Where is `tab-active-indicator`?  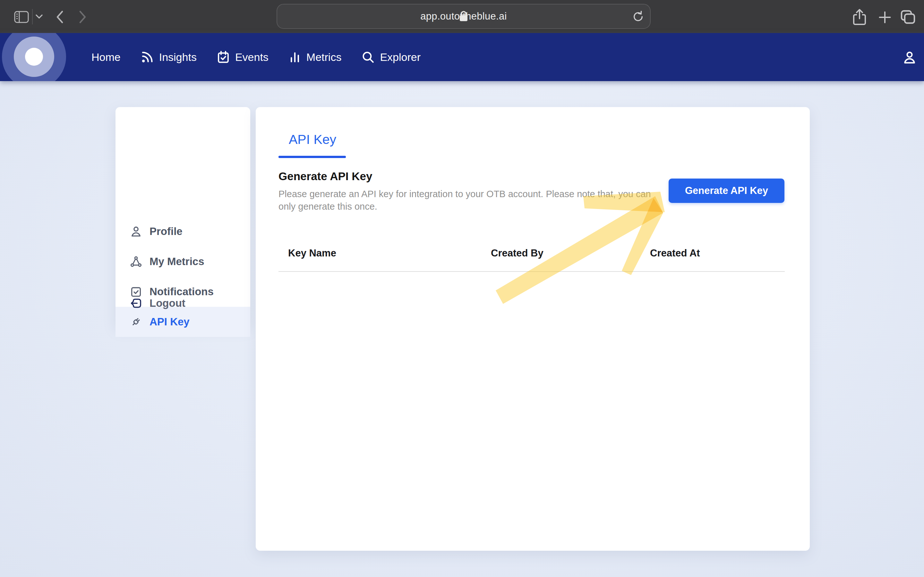
tab-active-indicator is located at coordinates (312, 157).